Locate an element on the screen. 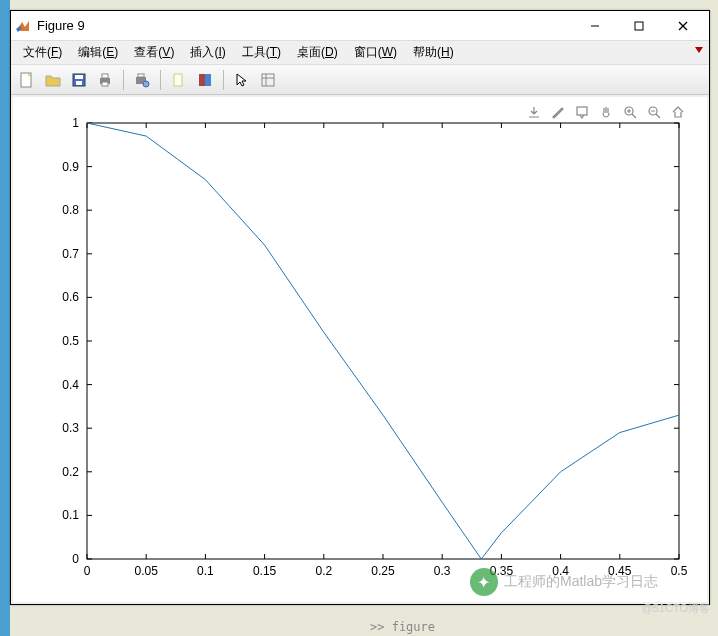 This screenshot has height=636, width=718. watermark: ✦ 工程师的Matlab学习日志 is located at coordinates (564, 582).